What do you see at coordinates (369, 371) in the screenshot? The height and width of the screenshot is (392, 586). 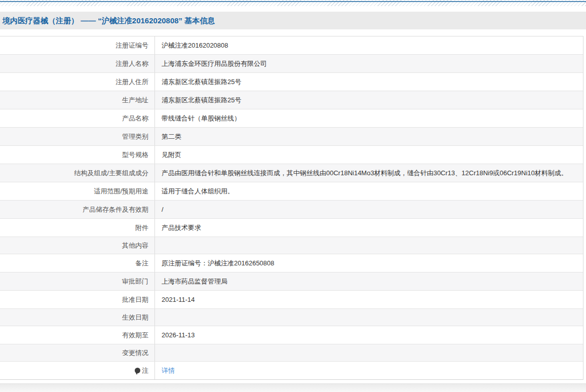 I see `row-value: 详情` at bounding box center [369, 371].